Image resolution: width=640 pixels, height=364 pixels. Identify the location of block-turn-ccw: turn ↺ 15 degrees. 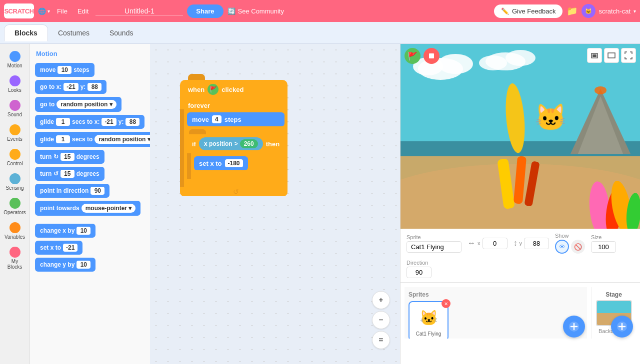
(70, 174).